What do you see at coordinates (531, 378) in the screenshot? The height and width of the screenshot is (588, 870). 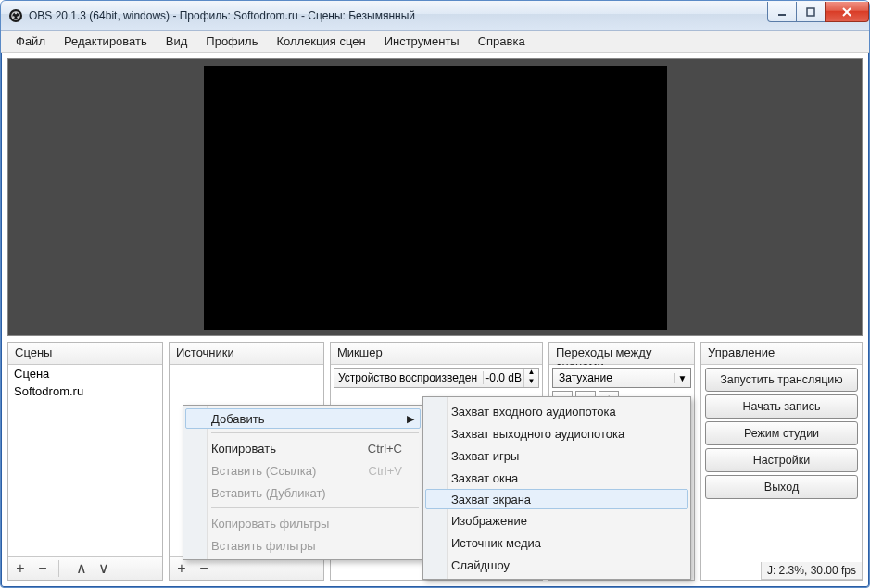 I see `mixer-spinner: ▲▼` at bounding box center [531, 378].